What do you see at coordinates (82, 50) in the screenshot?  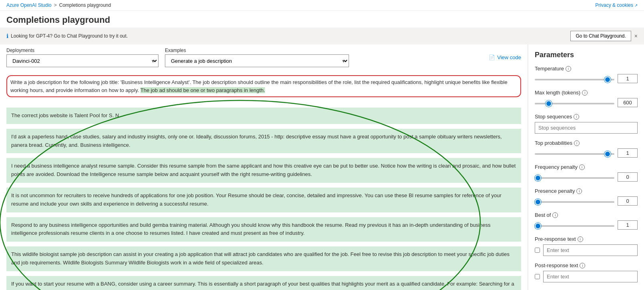 I see `deployments-label: Deployments` at bounding box center [82, 50].